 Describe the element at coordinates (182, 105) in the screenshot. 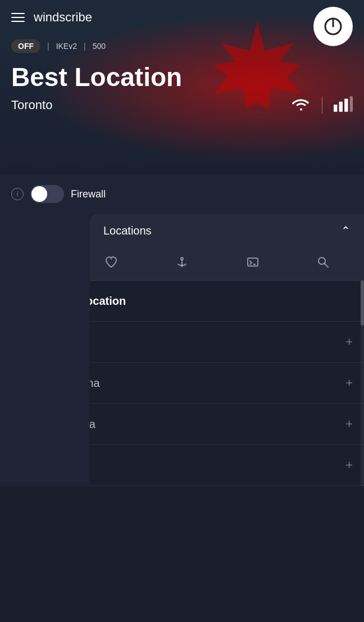

I see `location-subtitle: Toronto` at that location.